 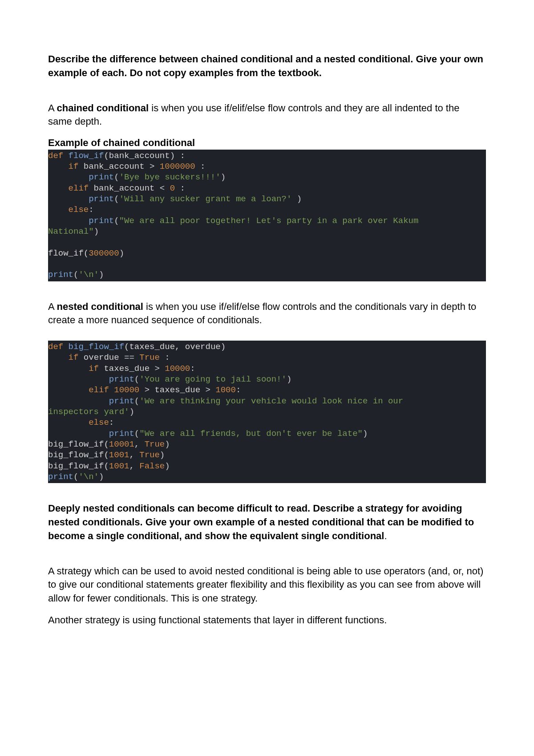 What do you see at coordinates (274, 401) in the screenshot?
I see `code-token: 'We are thinking your vehicle would look…` at bounding box center [274, 401].